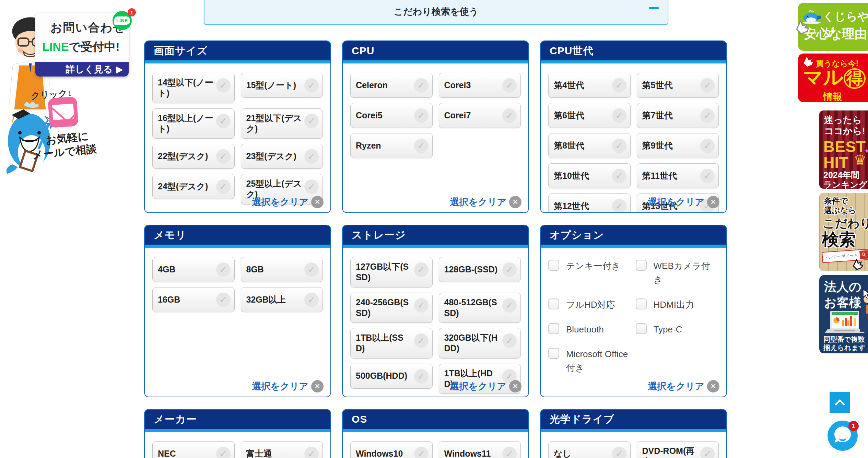 The image size is (868, 458). What do you see at coordinates (193, 124) in the screenshot?
I see `filter-option-button: 16型以上(ノート)✓` at bounding box center [193, 124].